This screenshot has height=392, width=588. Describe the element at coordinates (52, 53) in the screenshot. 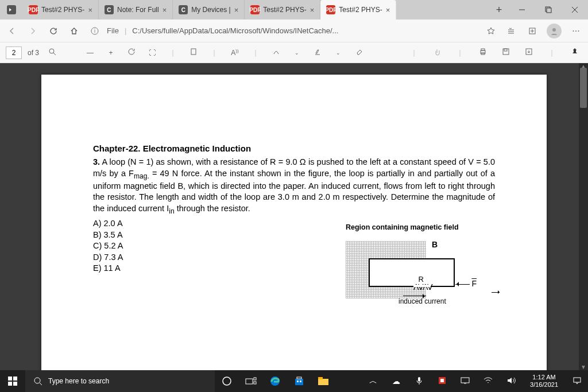

I see `find-button` at that location.